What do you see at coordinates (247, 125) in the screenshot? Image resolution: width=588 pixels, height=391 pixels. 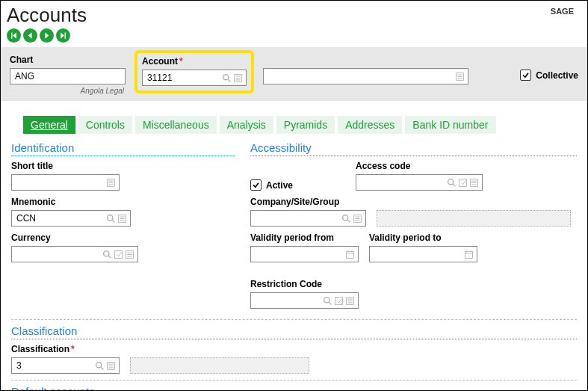 I see `tab-analysis: Analysis` at bounding box center [247, 125].